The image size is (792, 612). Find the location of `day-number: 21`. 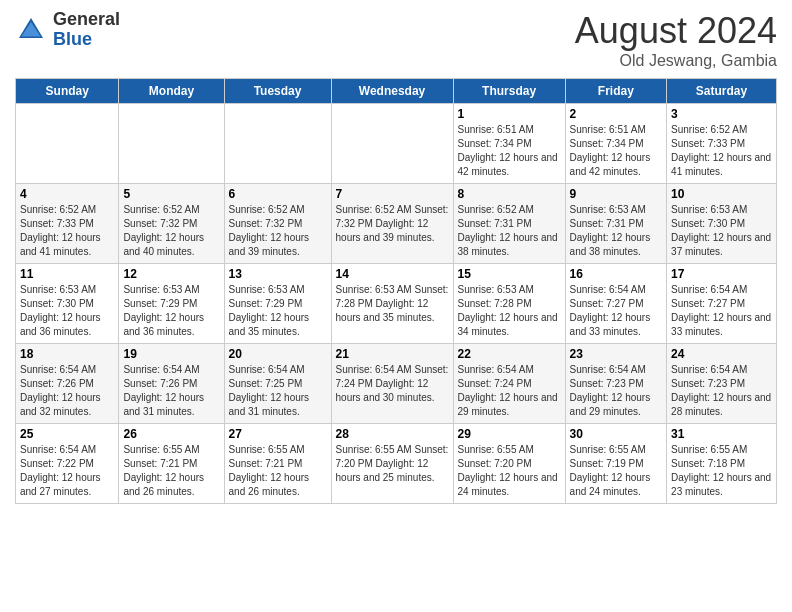

day-number: 21 is located at coordinates (392, 354).